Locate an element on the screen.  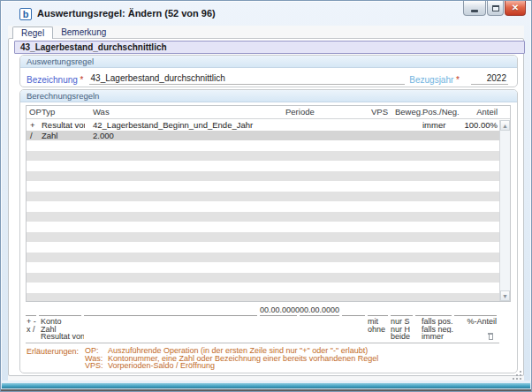
column-typ: Typ is located at coordinates (62, 112).